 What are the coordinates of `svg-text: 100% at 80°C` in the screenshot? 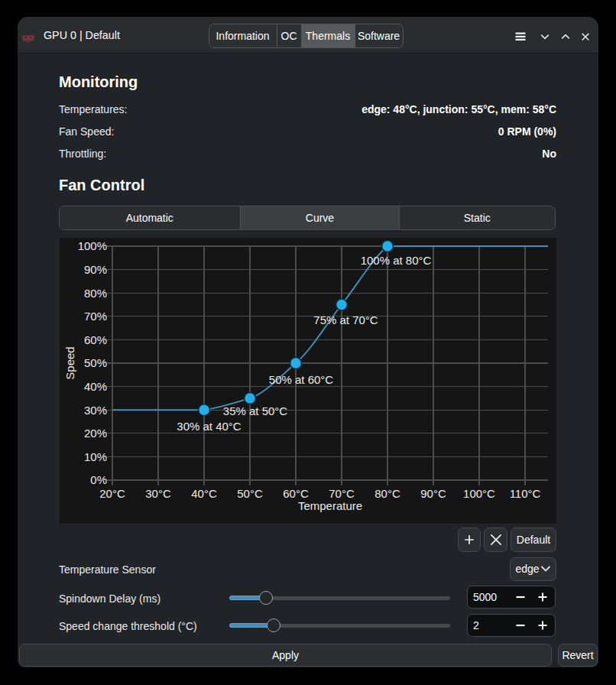 It's located at (396, 260).